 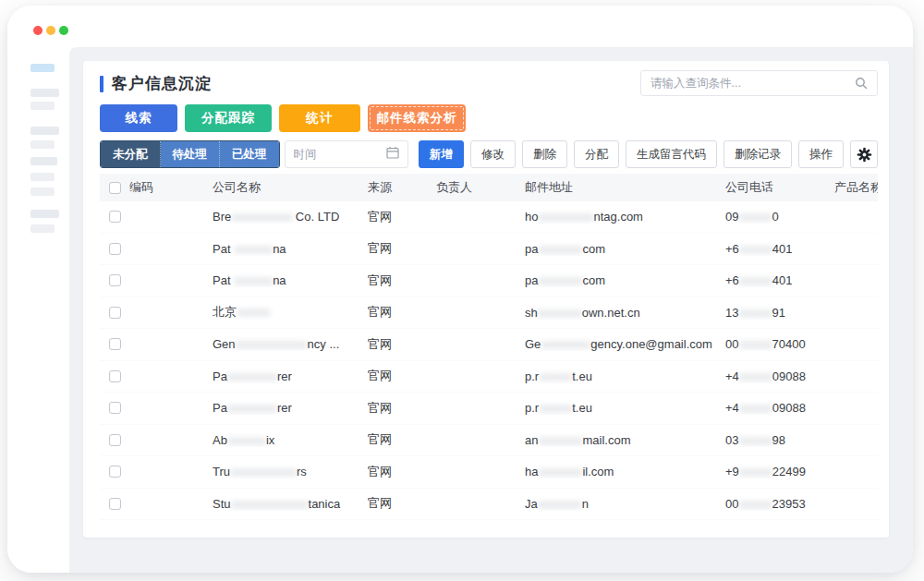 What do you see at coordinates (290, 344) in the screenshot?
I see `cell-company: Genxxxxxxxxxxxxxncy ...` at bounding box center [290, 344].